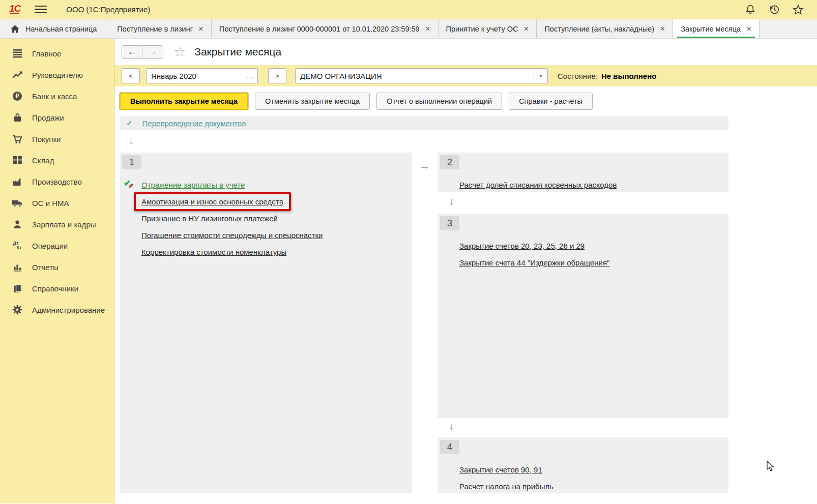  Describe the element at coordinates (210, 219) in the screenshot. I see `operation-link-leasing-payments: Признание в НУ лизинговых платежей` at that location.